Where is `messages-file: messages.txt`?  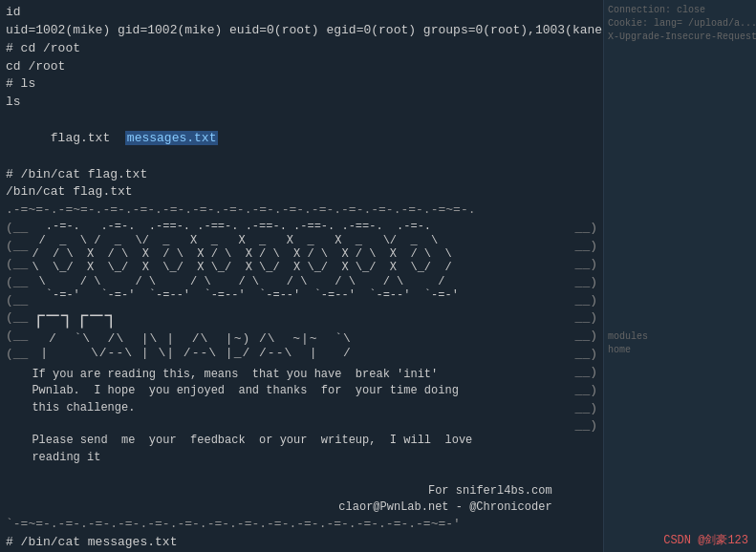
messages-file: messages.txt is located at coordinates (172, 138).